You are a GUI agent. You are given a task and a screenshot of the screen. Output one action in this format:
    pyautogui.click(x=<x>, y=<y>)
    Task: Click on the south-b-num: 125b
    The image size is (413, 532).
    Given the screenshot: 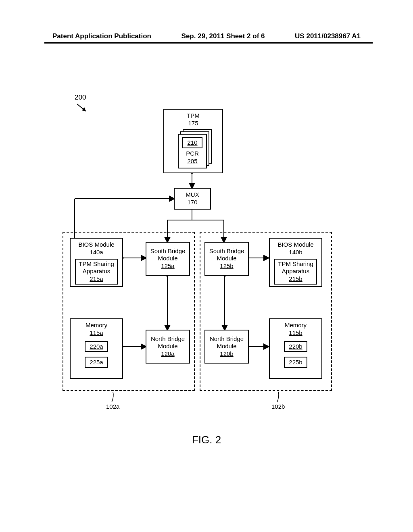 What is the action you would take?
    pyautogui.click(x=227, y=266)
    